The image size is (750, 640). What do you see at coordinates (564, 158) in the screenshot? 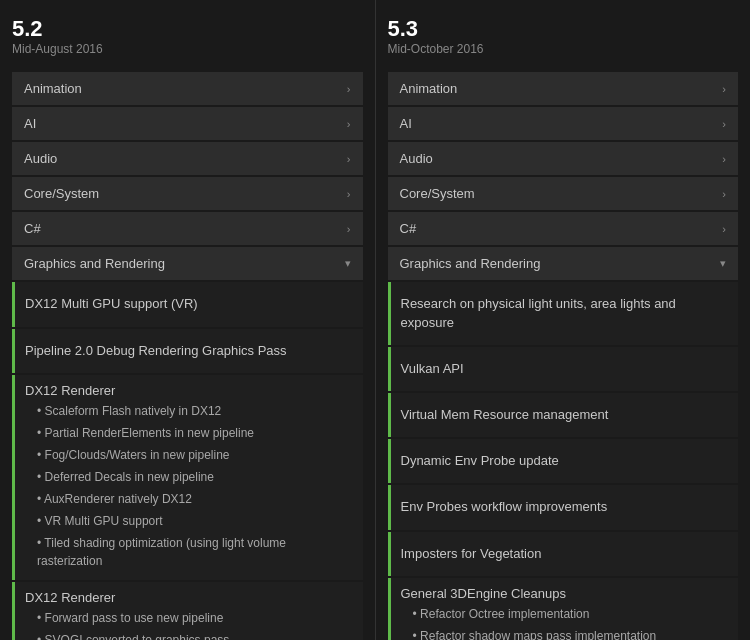
I see `right-category-audio: Audio ›` at bounding box center [564, 158].